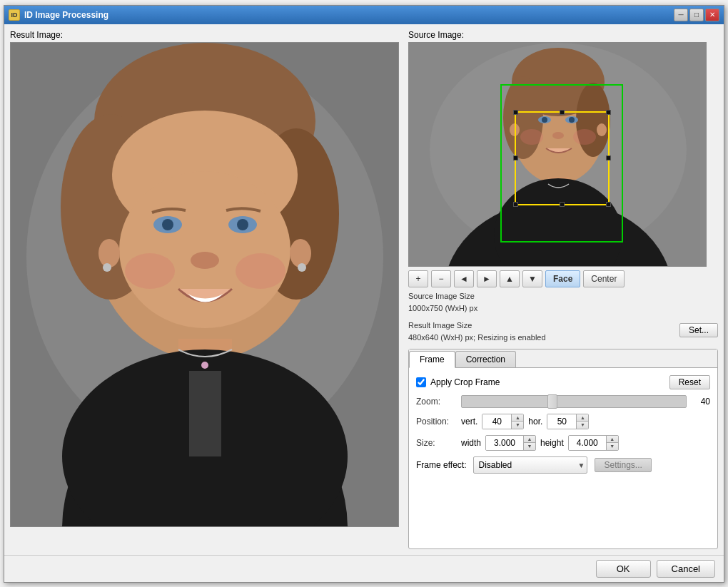 The height and width of the screenshot is (587, 728). What do you see at coordinates (464, 279) in the screenshot?
I see `move-left-button: ◄` at bounding box center [464, 279].